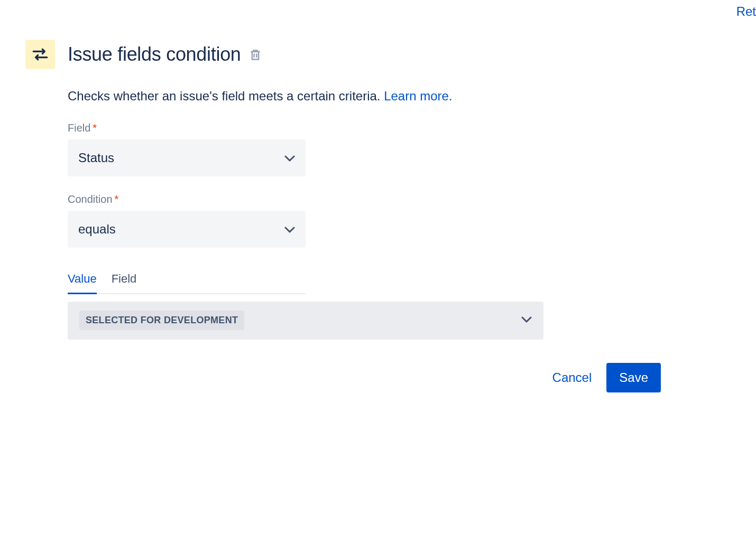  What do you see at coordinates (340, 96) in the screenshot?
I see `description-text: Checks whether an issue's field meets a …` at bounding box center [340, 96].